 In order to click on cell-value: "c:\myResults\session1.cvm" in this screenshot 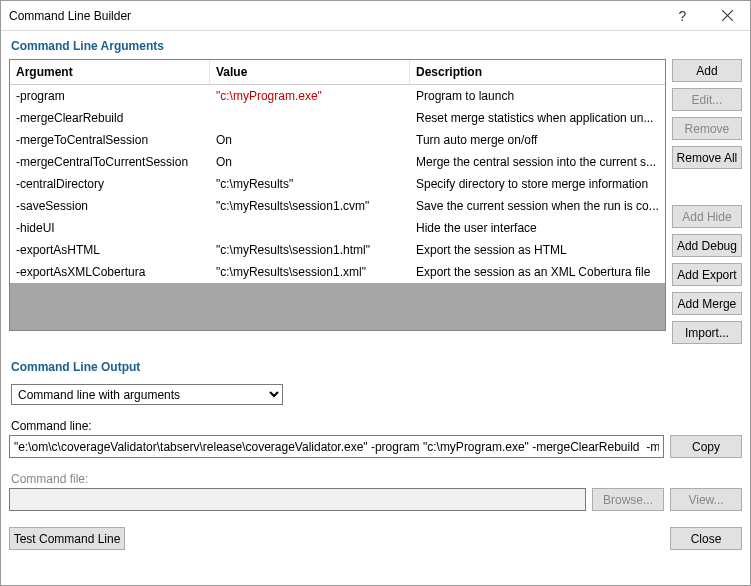, I will do `click(310, 206)`.